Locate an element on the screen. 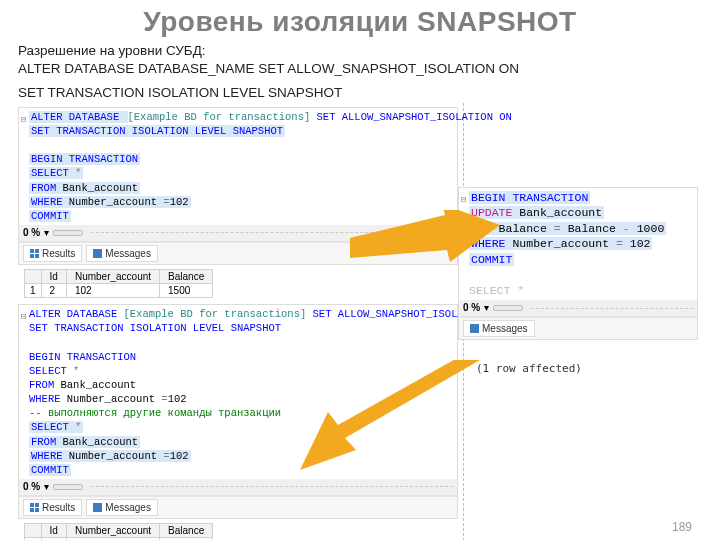 Image resolution: width=720 pixels, height=540 pixels. status-bar-1: 0 % ▾ is located at coordinates (238, 234).